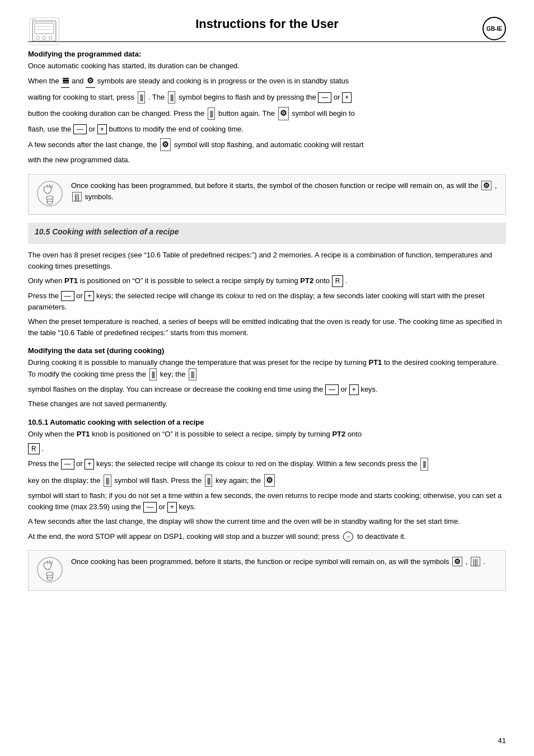 Image resolution: width=534 pixels, height=756 pixels. Describe the element at coordinates (267, 481) in the screenshot. I see `ac-p3: key on the display; the ||| symbol will …` at that location.